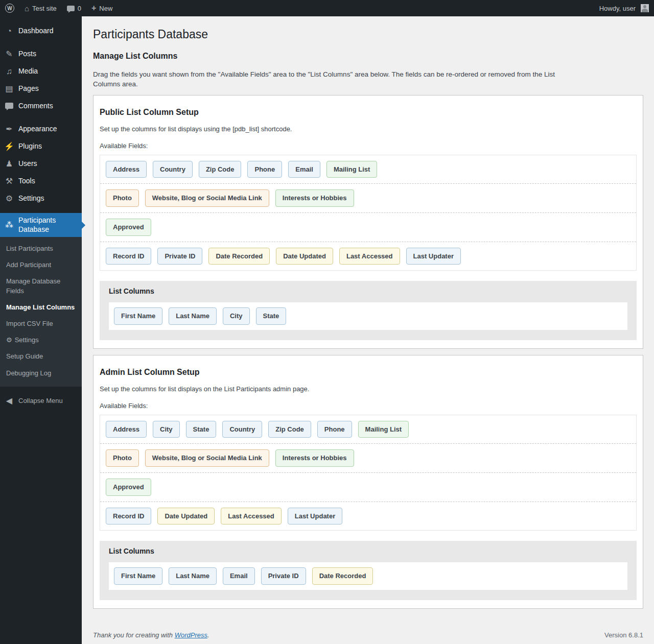 The image size is (654, 644). What do you see at coordinates (41, 286) in the screenshot?
I see `submenu-item-manage-database-fields: Manage Database Fields` at bounding box center [41, 286].